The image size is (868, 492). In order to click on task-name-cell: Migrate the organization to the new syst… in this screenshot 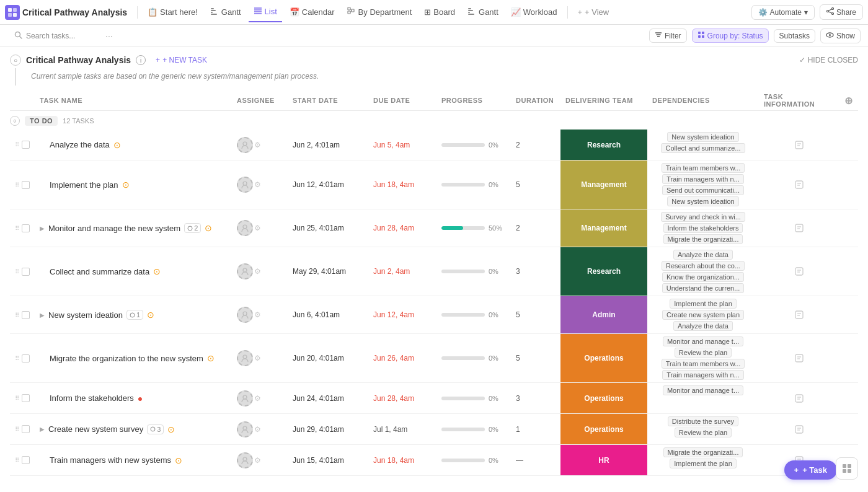, I will do `click(133, 358)`.